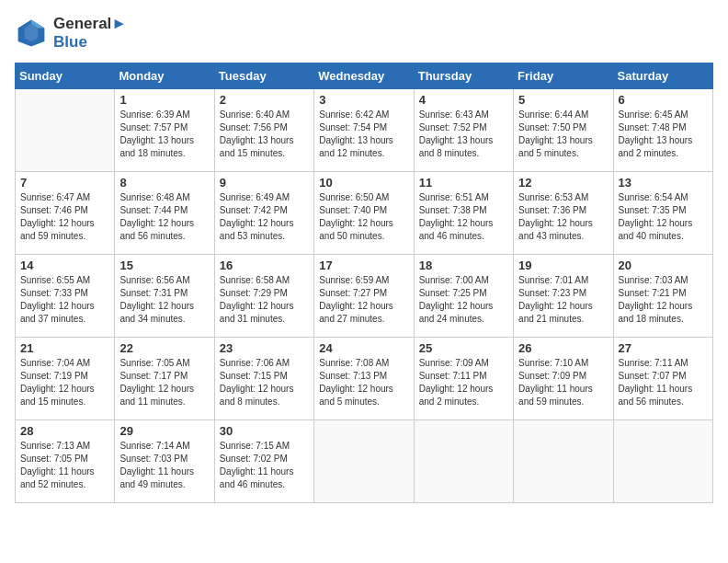  Describe the element at coordinates (563, 265) in the screenshot. I see `day-number: 19` at that location.